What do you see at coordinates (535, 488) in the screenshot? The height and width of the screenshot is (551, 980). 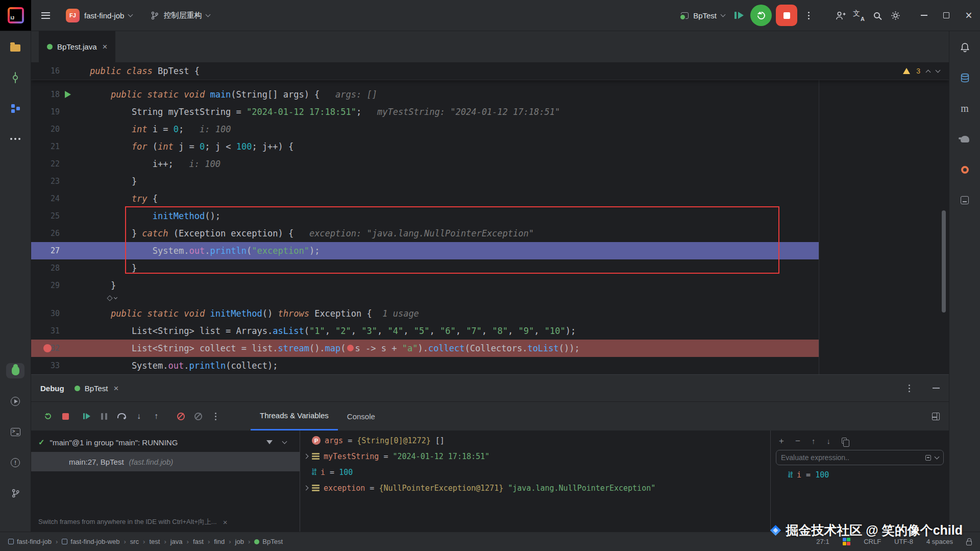 I see `variable-row: exception = {NullPointerException@1271} …` at bounding box center [535, 488].